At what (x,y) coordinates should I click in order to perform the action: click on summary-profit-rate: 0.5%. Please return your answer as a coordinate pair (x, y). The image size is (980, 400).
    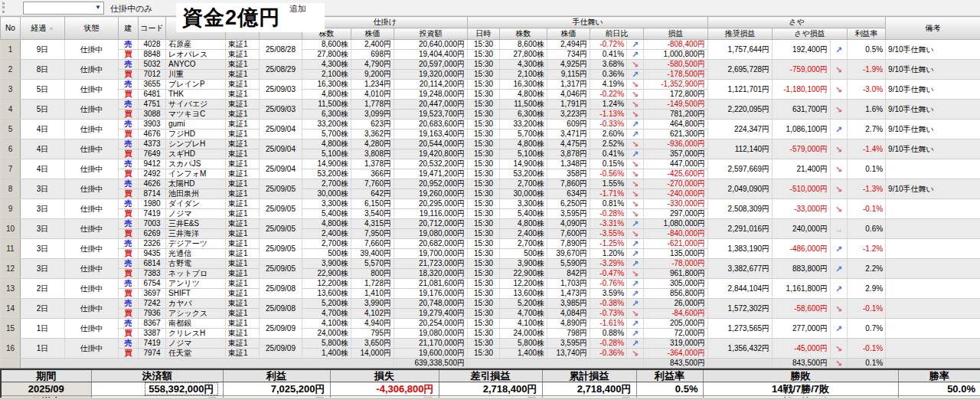
    Looking at the image, I should click on (669, 389).